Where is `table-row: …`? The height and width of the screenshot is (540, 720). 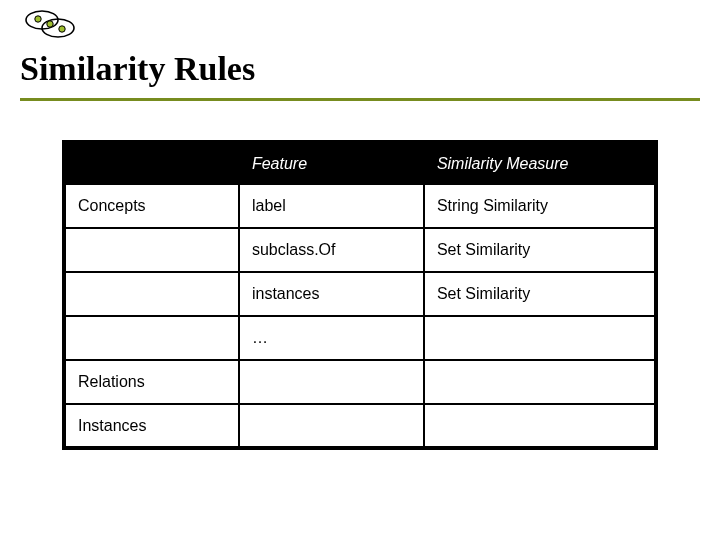
table-row: … is located at coordinates (360, 338).